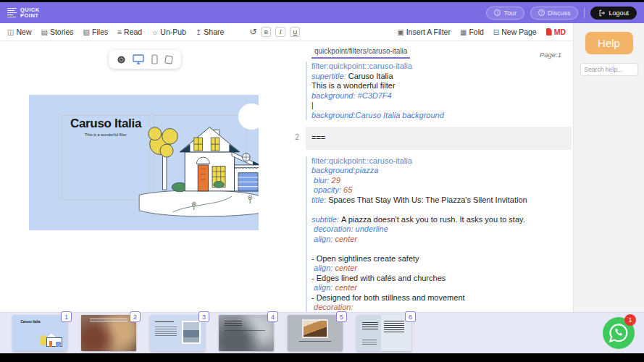 The height and width of the screenshot is (362, 644). Describe the element at coordinates (135, 317) in the screenshot. I see `slide-number-badge: 2` at that location.